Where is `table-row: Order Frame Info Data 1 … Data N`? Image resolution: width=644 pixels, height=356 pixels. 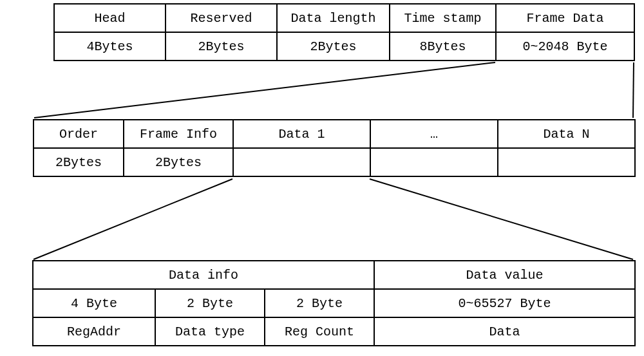 table-row: Order Frame Info Data 1 … Data N is located at coordinates (334, 134).